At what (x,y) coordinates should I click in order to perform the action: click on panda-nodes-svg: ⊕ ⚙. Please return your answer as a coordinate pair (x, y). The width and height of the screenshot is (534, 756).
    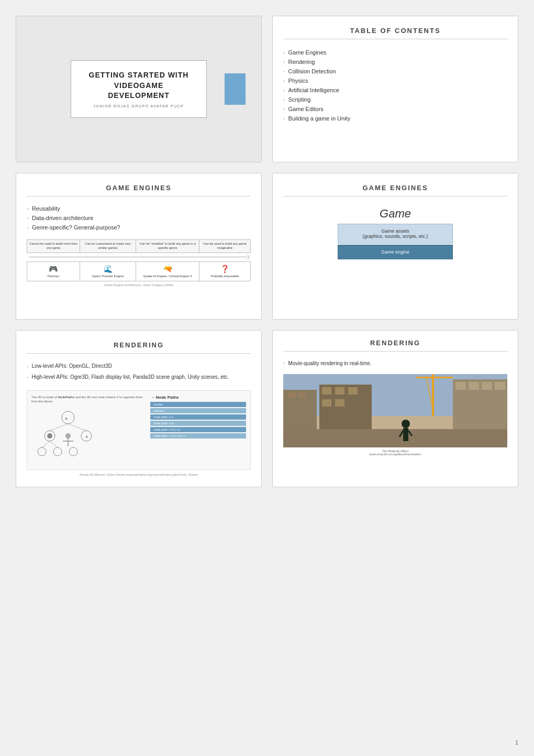
    Looking at the image, I should click on (68, 436).